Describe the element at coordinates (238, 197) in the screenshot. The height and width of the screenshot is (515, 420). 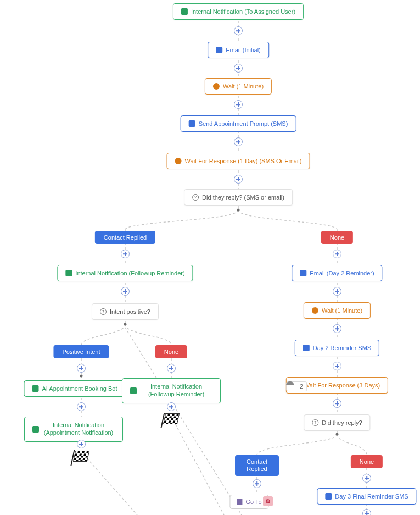
I see `did-they-reply-sms-email: Did they reply? (SMS or email)` at that location.